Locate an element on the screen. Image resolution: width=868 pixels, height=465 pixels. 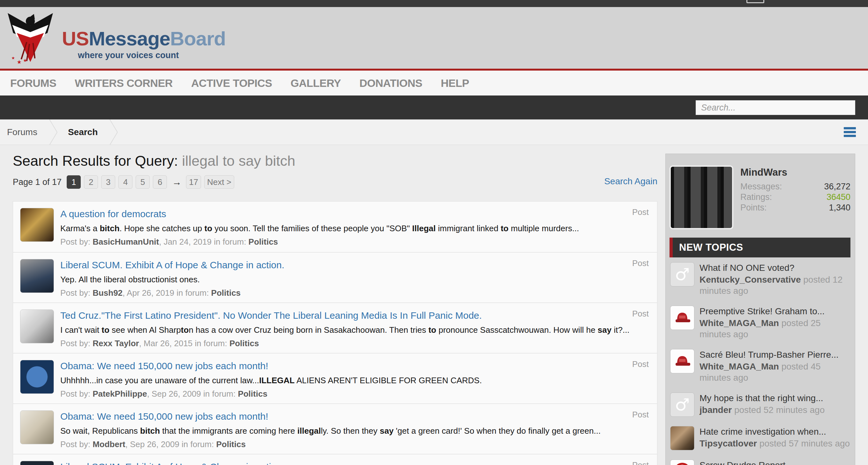
result-title-link: Ted Cruz."The First Latino President". N… is located at coordinates (271, 316).